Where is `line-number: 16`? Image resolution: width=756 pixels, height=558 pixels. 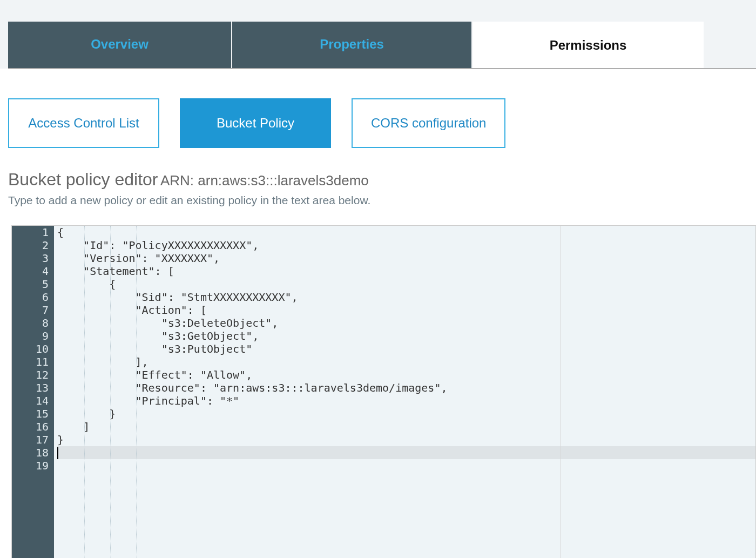 line-number: 16 is located at coordinates (31, 427).